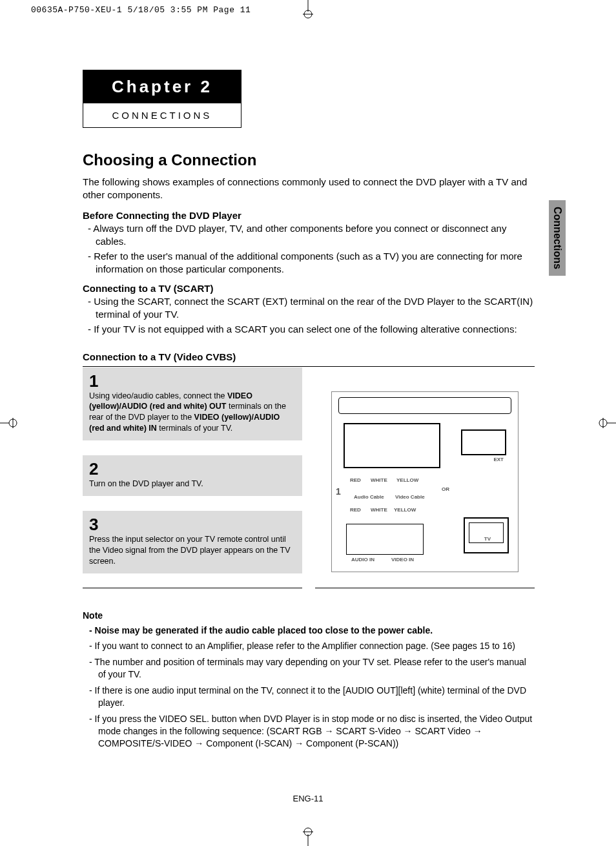  Describe the element at coordinates (309, 731) in the screenshot. I see `list-item: If you press the VIDEO SEL. button when …` at that location.